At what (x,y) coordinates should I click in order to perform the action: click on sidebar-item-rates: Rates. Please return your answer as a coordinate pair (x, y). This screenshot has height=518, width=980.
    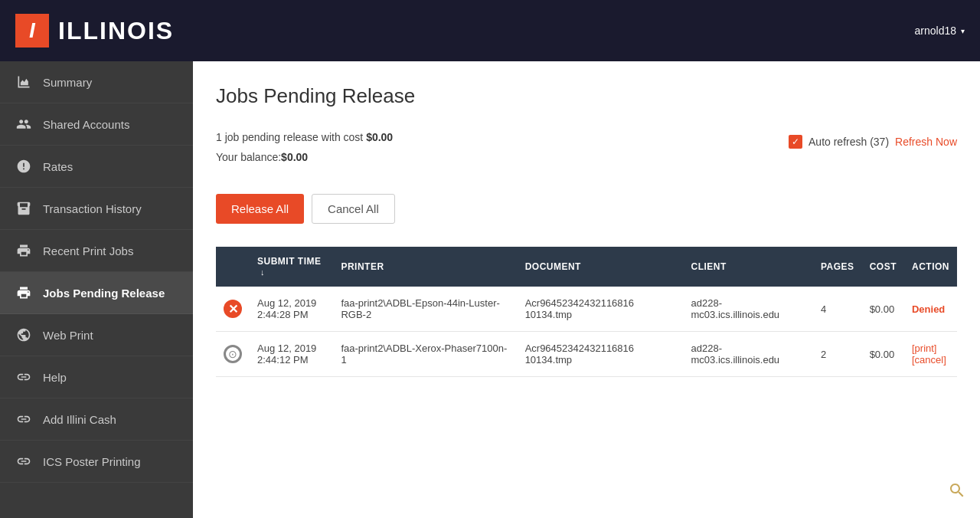
    Looking at the image, I should click on (96, 167).